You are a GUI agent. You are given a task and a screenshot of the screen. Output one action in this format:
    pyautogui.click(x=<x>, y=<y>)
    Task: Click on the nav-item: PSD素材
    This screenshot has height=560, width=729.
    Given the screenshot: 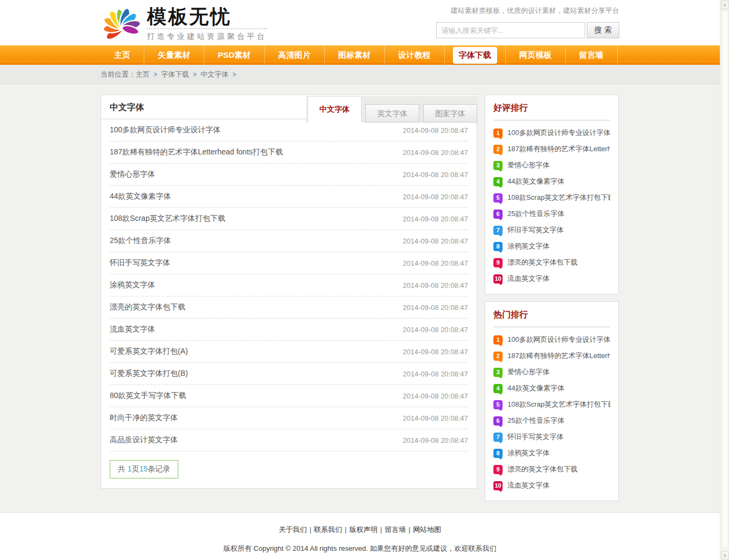 What is the action you would take?
    pyautogui.click(x=235, y=55)
    